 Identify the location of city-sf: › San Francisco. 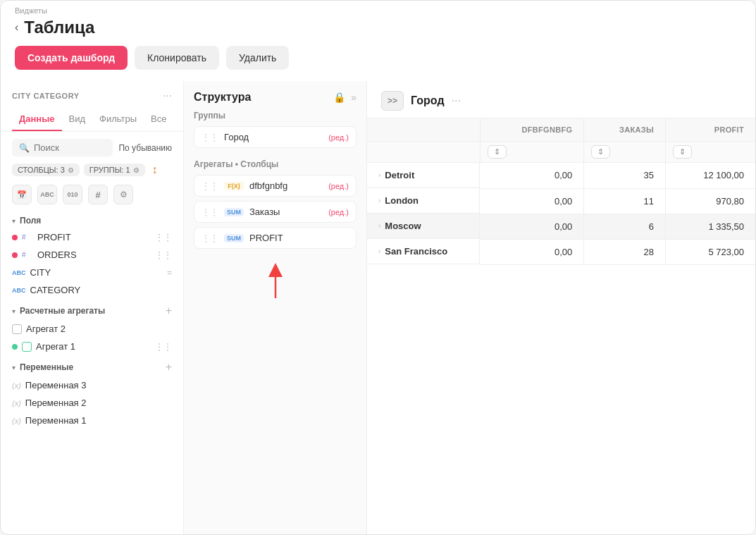
(423, 252).